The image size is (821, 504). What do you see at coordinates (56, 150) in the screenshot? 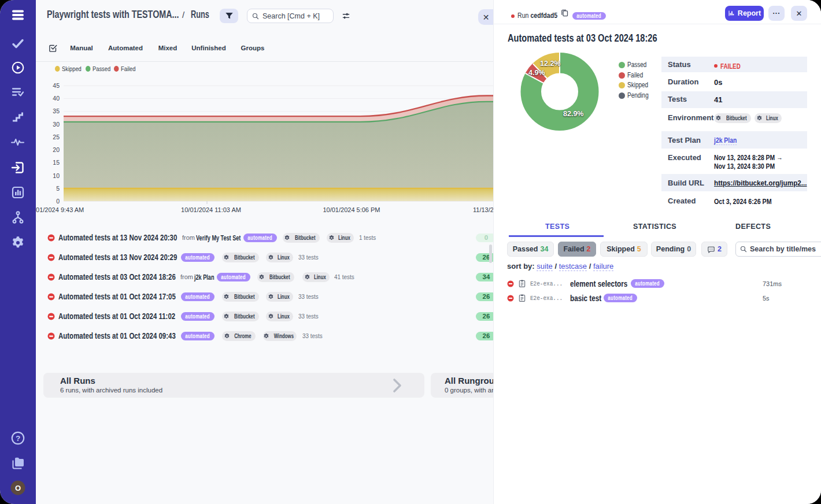
I see `svg-text: 20` at bounding box center [56, 150].